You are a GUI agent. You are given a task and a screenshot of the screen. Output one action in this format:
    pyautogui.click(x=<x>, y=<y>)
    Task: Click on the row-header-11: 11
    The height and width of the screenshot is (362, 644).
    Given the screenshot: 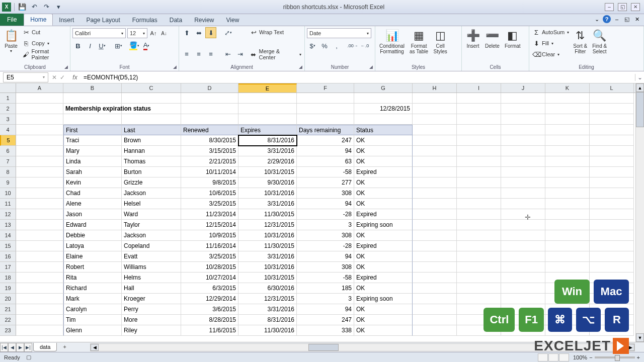 What is the action you would take?
    pyautogui.click(x=8, y=204)
    